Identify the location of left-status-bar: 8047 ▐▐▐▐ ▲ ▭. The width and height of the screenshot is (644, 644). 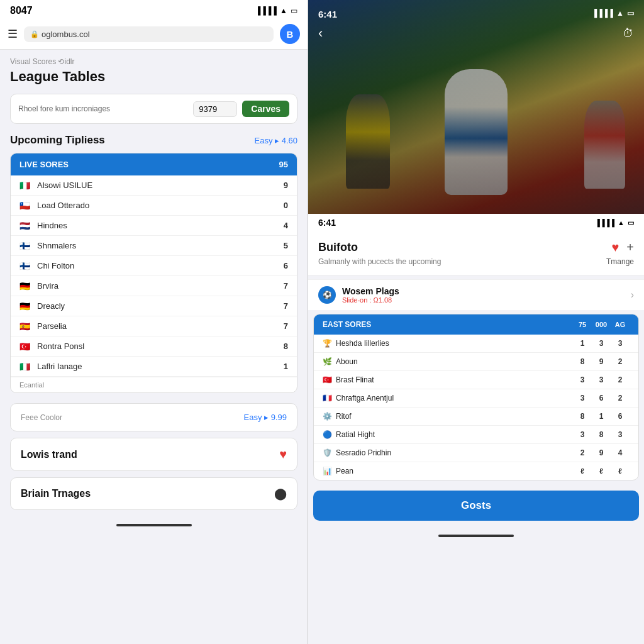
(153, 9).